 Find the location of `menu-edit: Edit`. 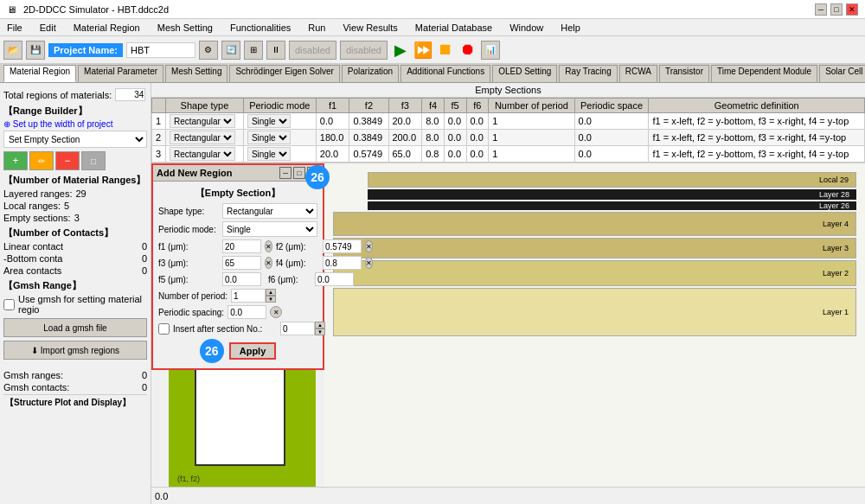

menu-edit: Edit is located at coordinates (48, 28).